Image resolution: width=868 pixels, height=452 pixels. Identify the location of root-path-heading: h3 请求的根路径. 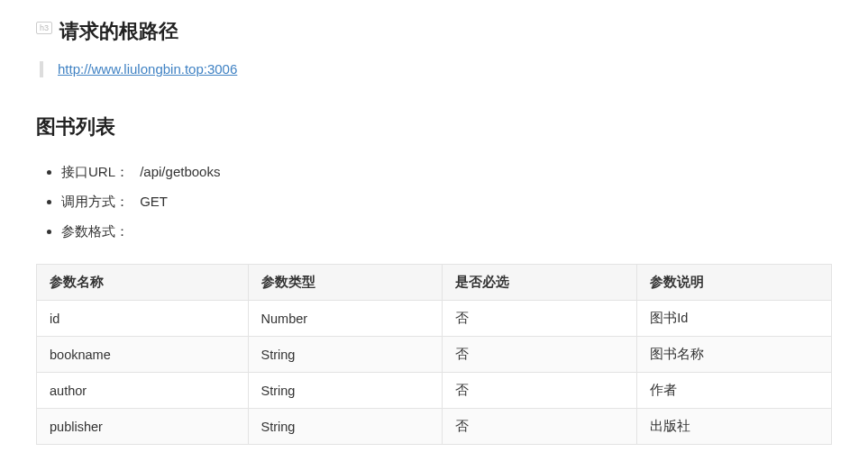
(434, 32).